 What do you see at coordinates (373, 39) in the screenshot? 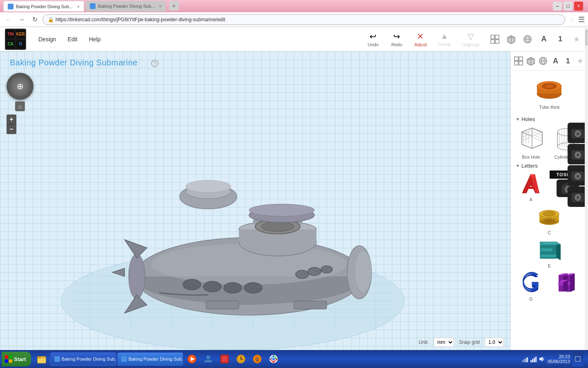
I see `undo-button: ↩ Undo` at bounding box center [373, 39].